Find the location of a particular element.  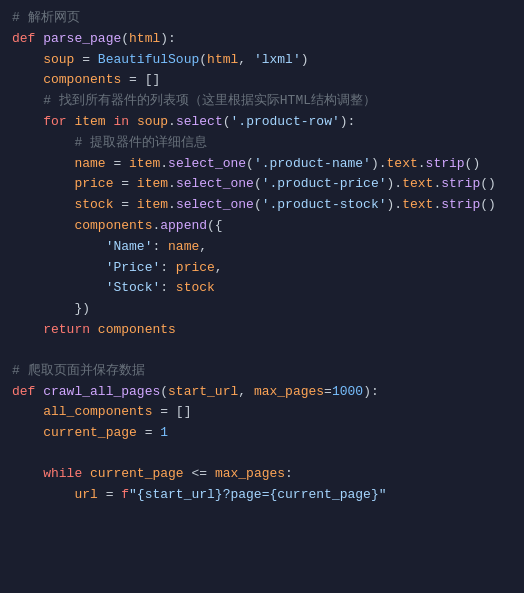

key: 'Price' is located at coordinates (134, 268).